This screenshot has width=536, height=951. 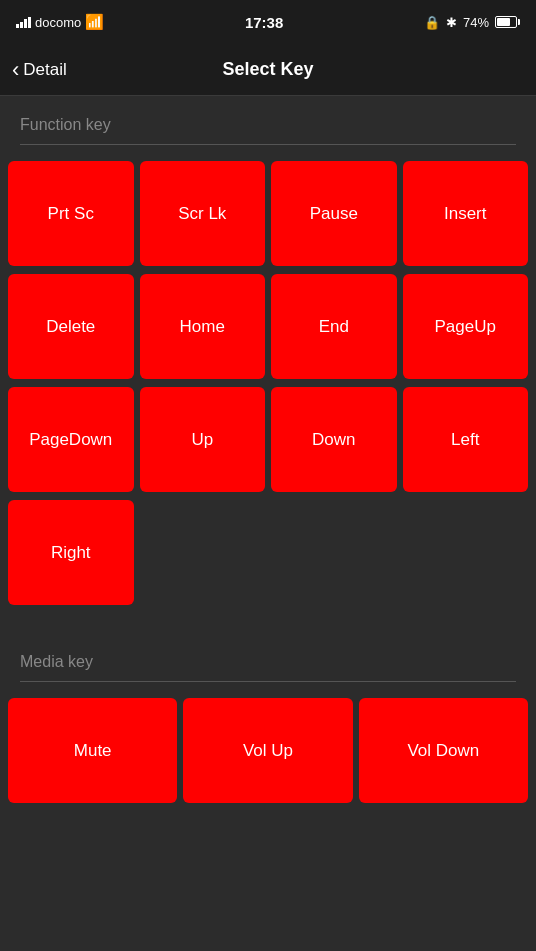 What do you see at coordinates (203, 214) in the screenshot?
I see `key-scr-lk: Scr Lk` at bounding box center [203, 214].